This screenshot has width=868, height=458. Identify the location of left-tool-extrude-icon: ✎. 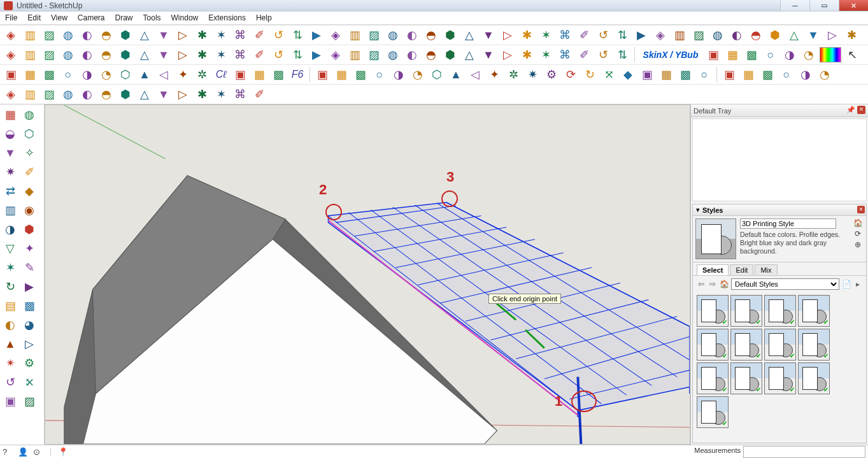
(29, 268).